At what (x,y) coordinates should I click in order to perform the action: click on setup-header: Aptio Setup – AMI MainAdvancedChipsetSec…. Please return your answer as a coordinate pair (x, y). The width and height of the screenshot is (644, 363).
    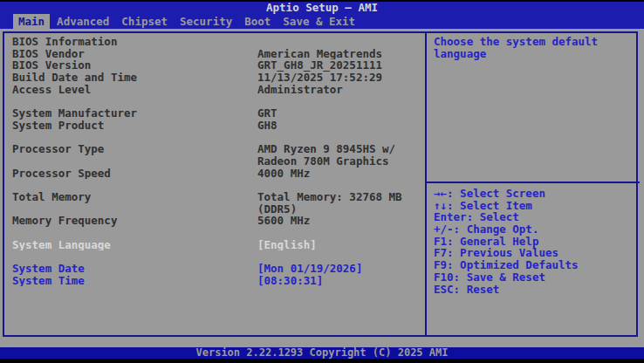
    Looking at the image, I should click on (322, 16).